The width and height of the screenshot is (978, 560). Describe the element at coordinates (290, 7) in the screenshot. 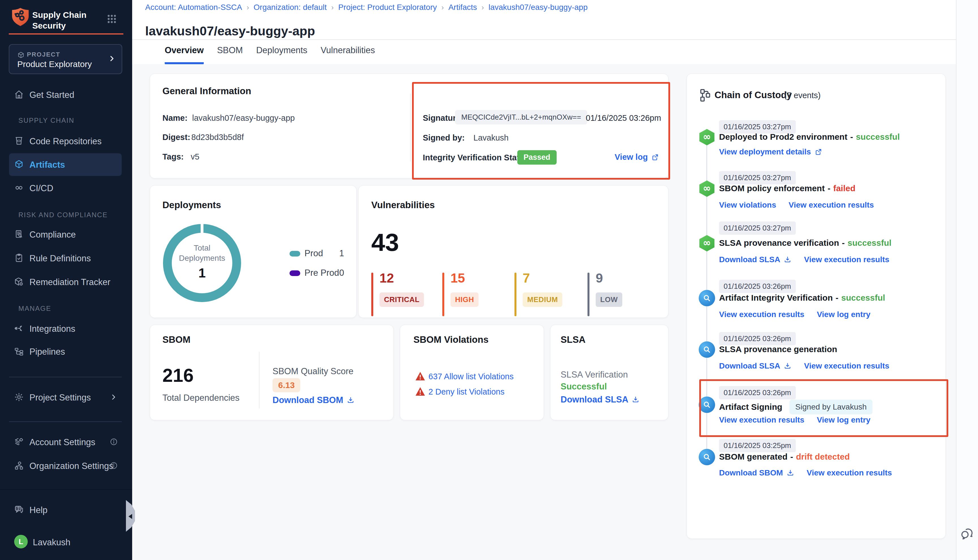

I see `breadcrumb-organization: Organization: default` at that location.